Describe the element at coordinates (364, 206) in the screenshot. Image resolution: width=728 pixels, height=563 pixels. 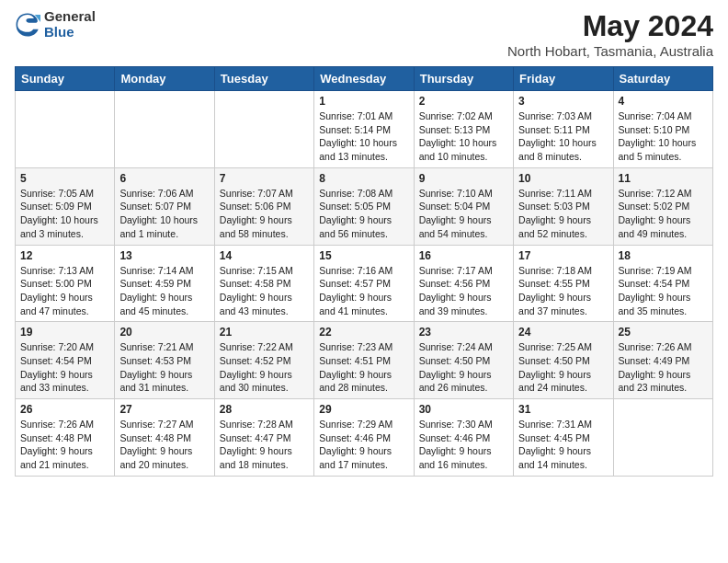
I see `calendar-week-row: 5 Sunrise: 7:05 AM Sunset: 5:09 PM Dayli…` at that location.